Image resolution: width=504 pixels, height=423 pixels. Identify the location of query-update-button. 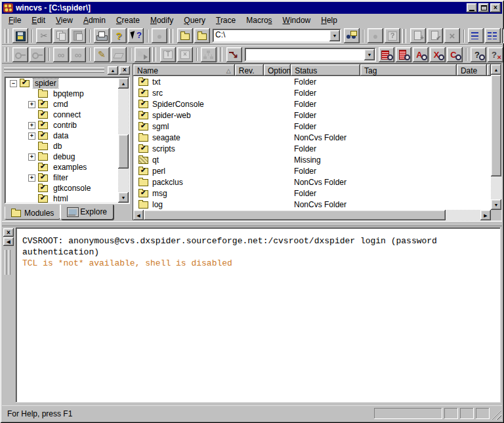
(387, 55).